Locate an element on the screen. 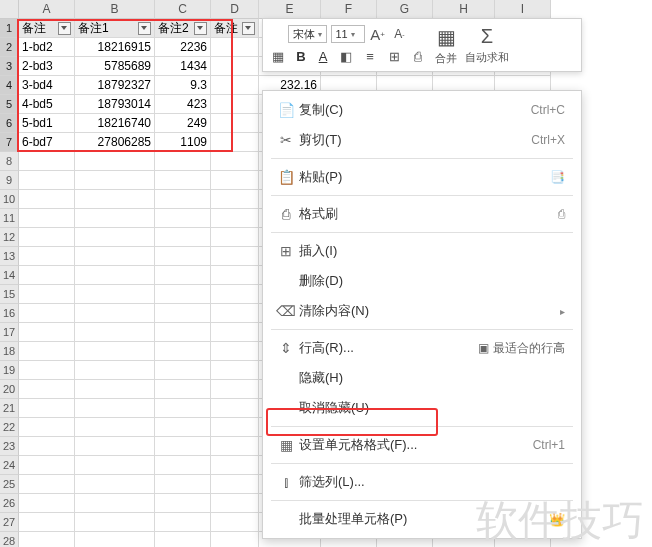 This screenshot has height=547, width=652. row-header: 13 is located at coordinates (10, 256).